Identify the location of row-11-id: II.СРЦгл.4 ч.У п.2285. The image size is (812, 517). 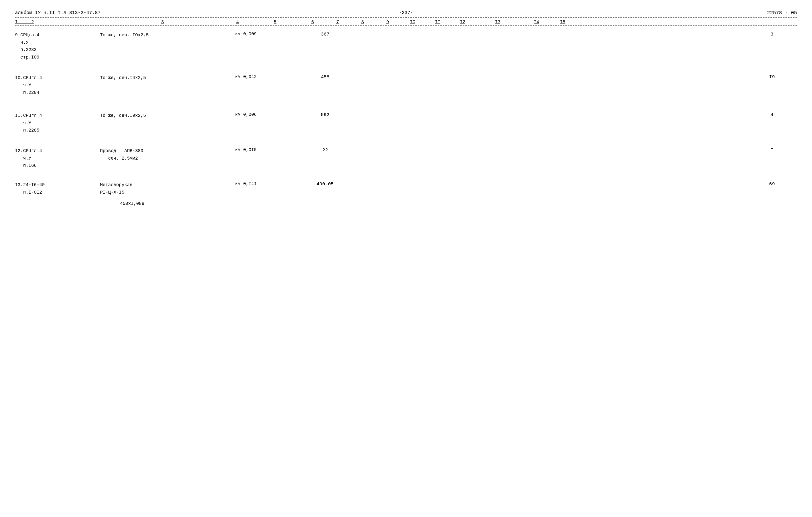
(57, 123).